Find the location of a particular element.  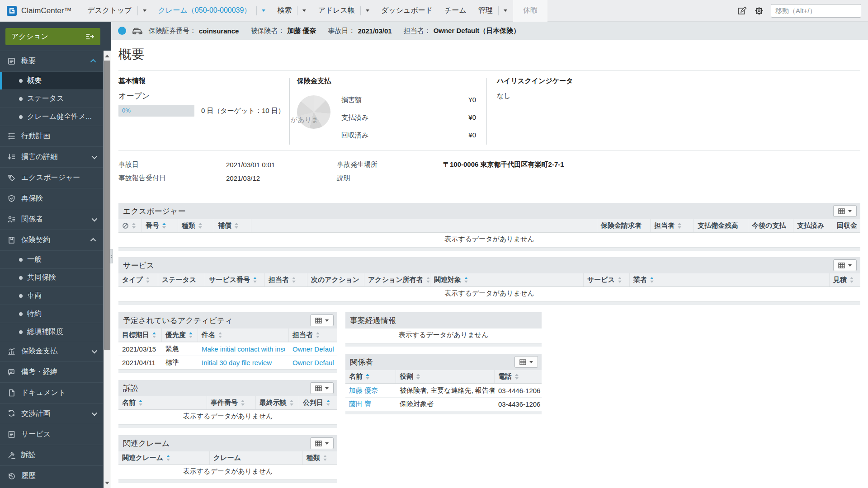

column-header-coverage: 補償 is located at coordinates (233, 226).